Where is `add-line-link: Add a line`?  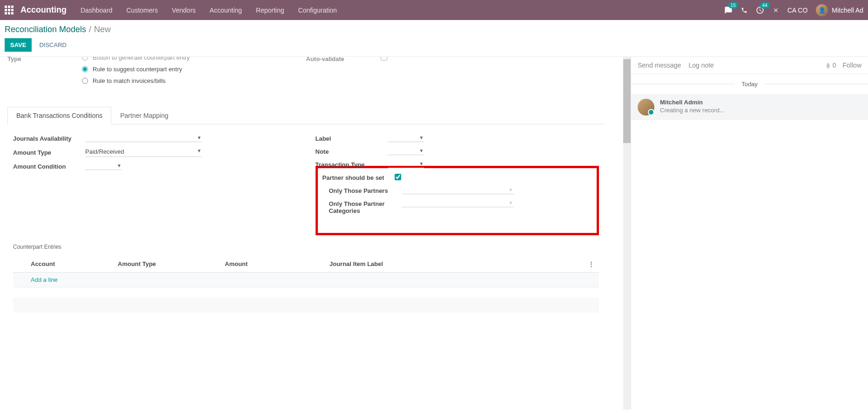 add-line-link: Add a line is located at coordinates (35, 280).